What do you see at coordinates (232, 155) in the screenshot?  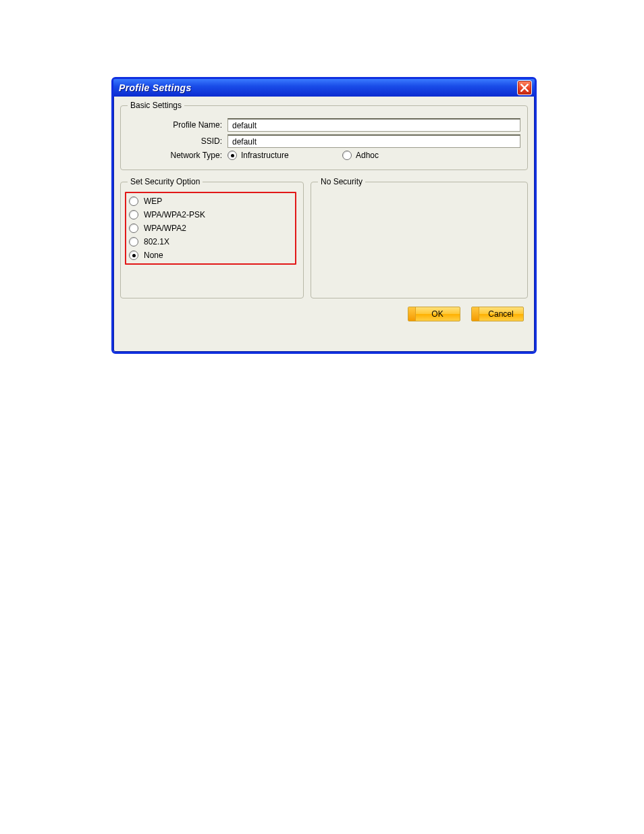 I see `network-type-infrastructure-radio` at bounding box center [232, 155].